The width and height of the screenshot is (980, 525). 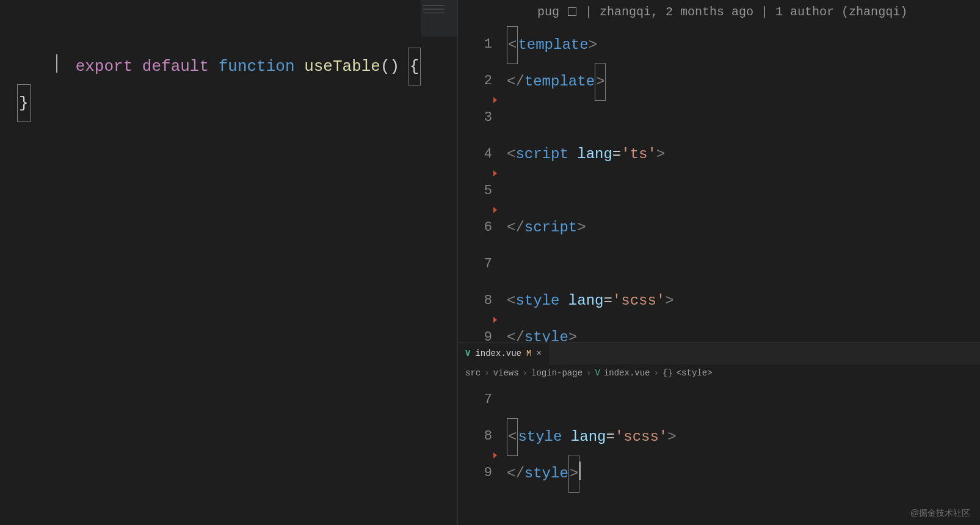 What do you see at coordinates (744, 45) in the screenshot?
I see `code-line: <template>` at bounding box center [744, 45].